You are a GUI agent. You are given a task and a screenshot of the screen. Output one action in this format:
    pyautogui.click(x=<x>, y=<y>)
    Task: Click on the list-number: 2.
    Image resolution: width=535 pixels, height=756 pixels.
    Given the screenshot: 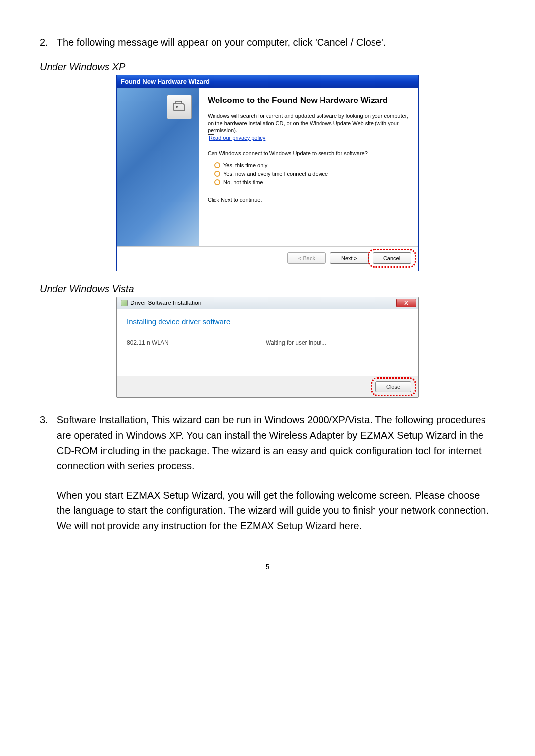 What is the action you would take?
    pyautogui.click(x=44, y=42)
    